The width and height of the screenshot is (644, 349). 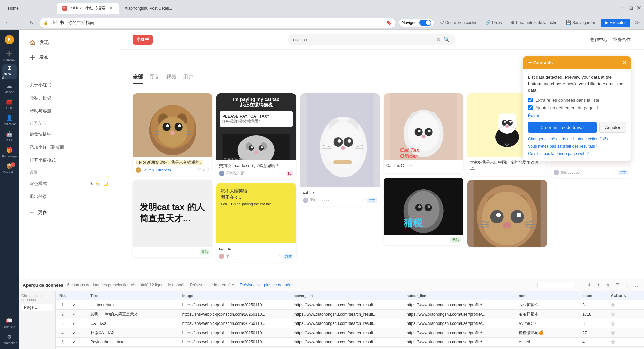 What do you see at coordinates (69, 98) in the screenshot?
I see `xhs-nav-privacy: 隐私、协议 ›` at bounding box center [69, 98].